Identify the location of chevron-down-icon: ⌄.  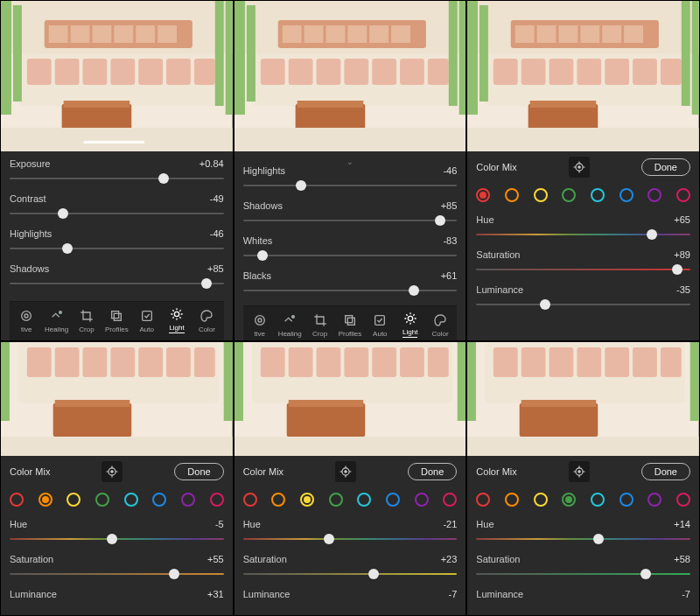
(350, 162).